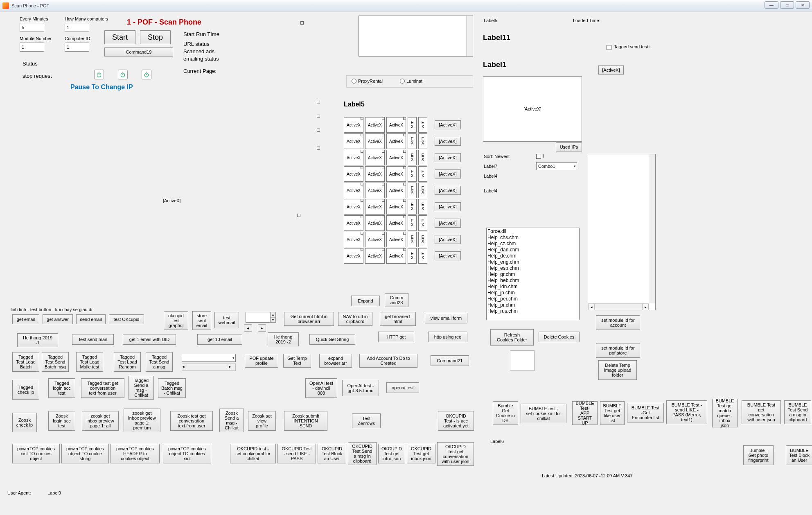  Describe the element at coordinates (725, 413) in the screenshot. I see `bumble-match-queue-button: BUMBLE Test get match queue - inbox json` at that location.